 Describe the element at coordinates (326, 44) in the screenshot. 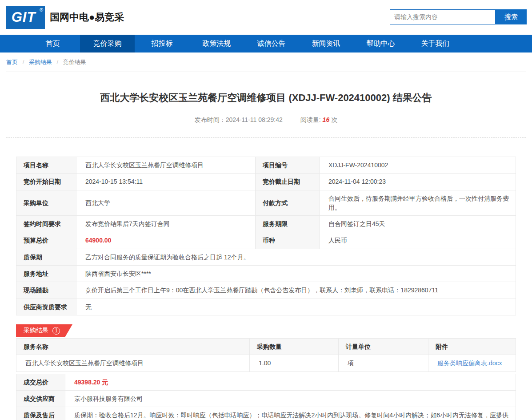

I see `nav-item-news: 新闻资讯` at that location.